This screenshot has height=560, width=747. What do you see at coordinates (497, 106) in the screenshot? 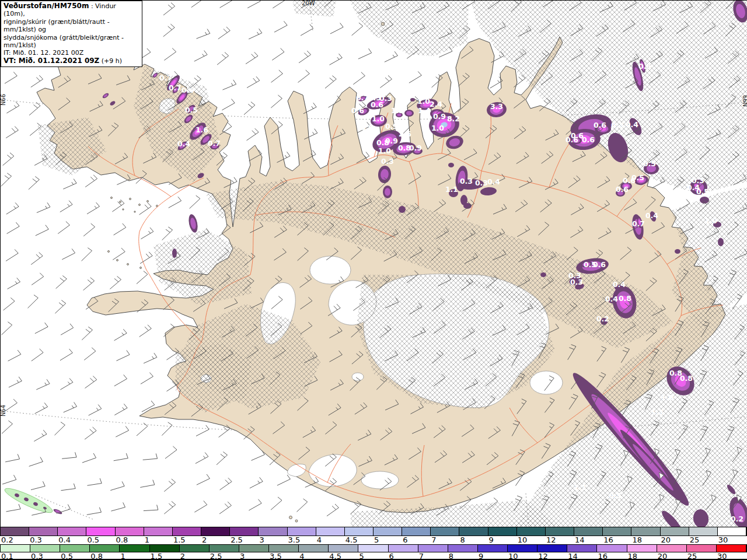
I see `precip-value-label: 3.3` at bounding box center [497, 106].